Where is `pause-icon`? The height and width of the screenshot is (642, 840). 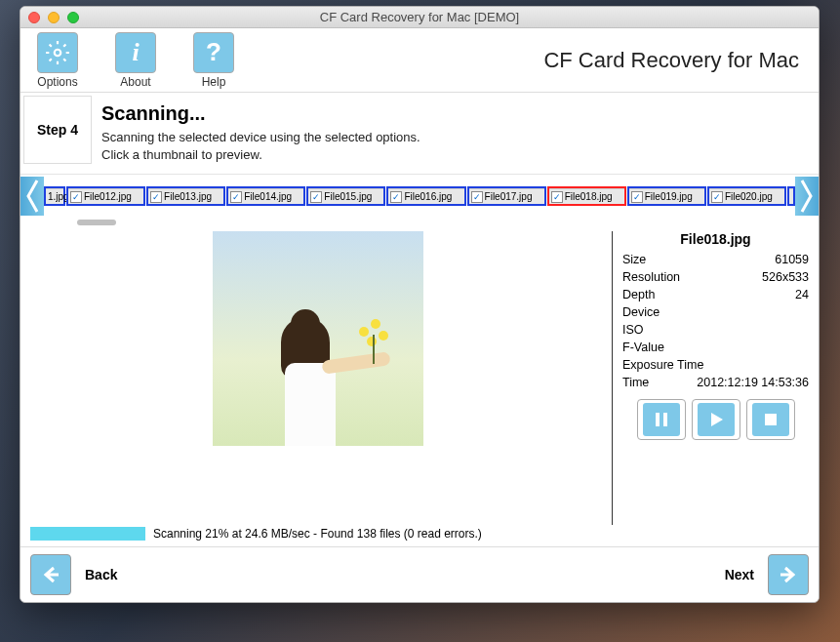 pause-icon is located at coordinates (661, 420).